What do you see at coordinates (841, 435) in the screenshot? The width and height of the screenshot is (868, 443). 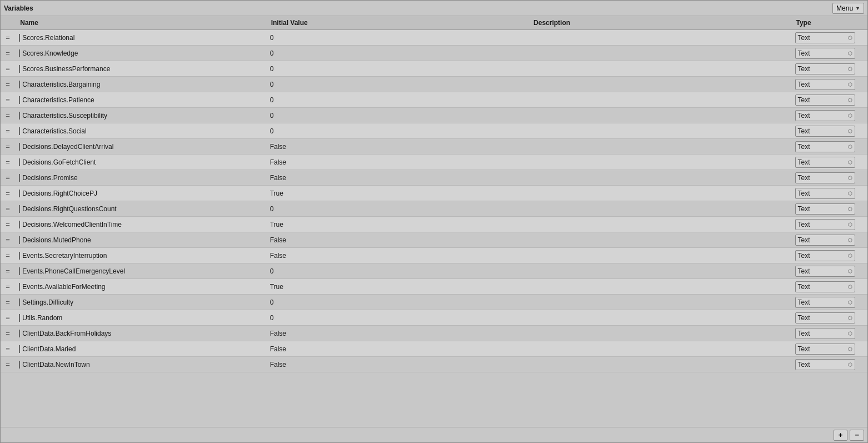 I see `add-variable-button: +` at bounding box center [841, 435].